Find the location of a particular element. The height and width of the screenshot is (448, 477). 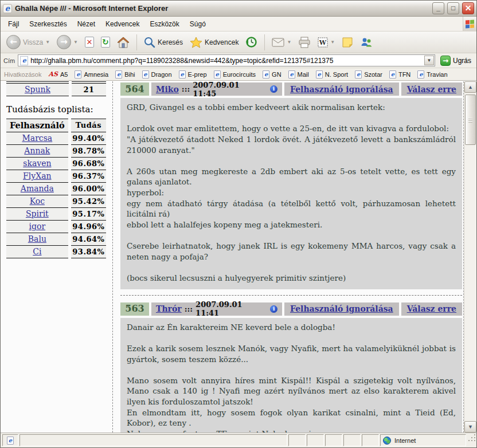

link-eurocircuits: eEurocircuits is located at coordinates (235, 74).